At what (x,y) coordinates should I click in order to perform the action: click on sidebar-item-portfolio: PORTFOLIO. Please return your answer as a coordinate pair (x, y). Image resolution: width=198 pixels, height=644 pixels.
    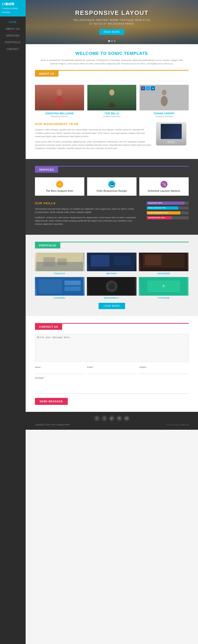
    Looking at the image, I should click on (13, 42).